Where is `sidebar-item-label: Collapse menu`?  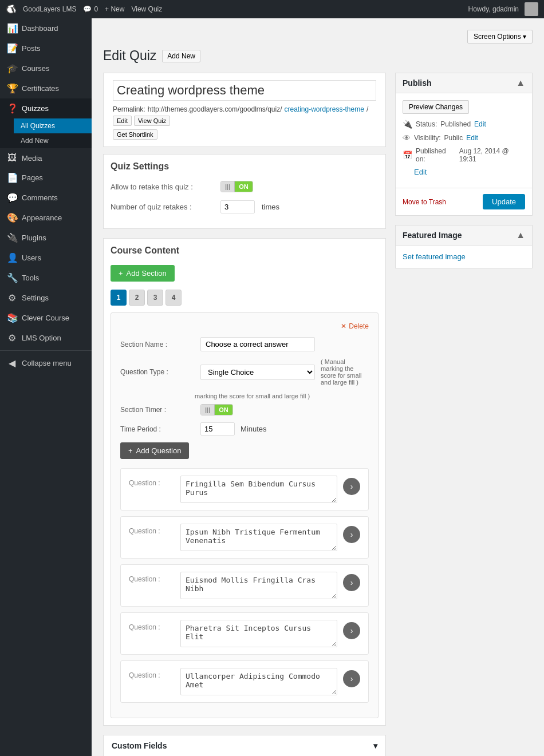
sidebar-item-label: Collapse menu is located at coordinates (47, 363).